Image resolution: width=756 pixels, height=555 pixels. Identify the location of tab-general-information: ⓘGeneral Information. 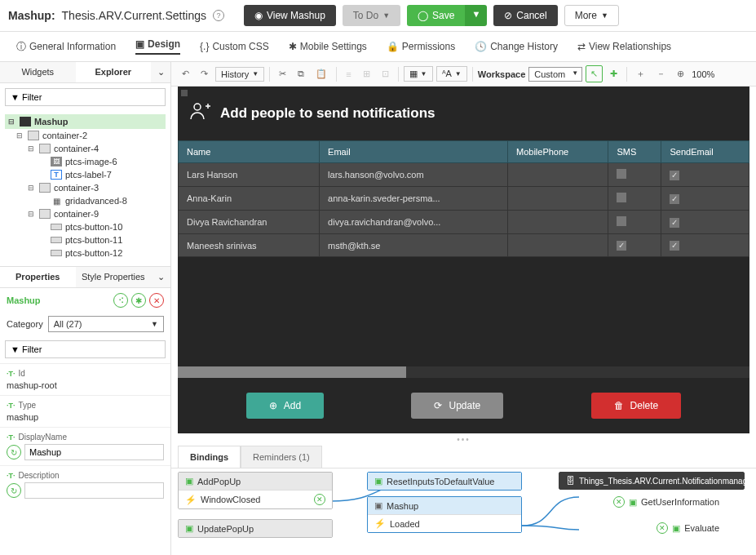
(66, 47).